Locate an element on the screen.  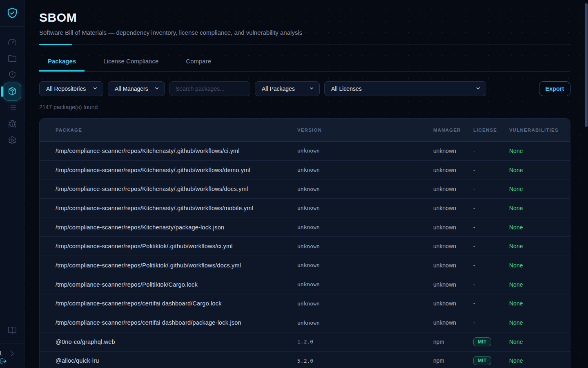
search-input is located at coordinates (210, 89).